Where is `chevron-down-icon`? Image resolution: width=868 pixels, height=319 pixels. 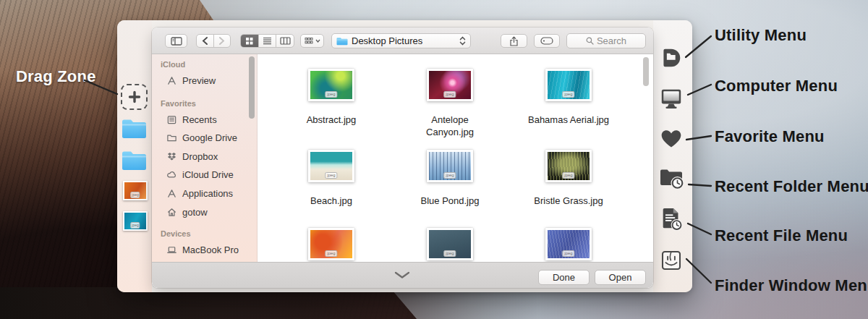 chevron-down-icon is located at coordinates (318, 41).